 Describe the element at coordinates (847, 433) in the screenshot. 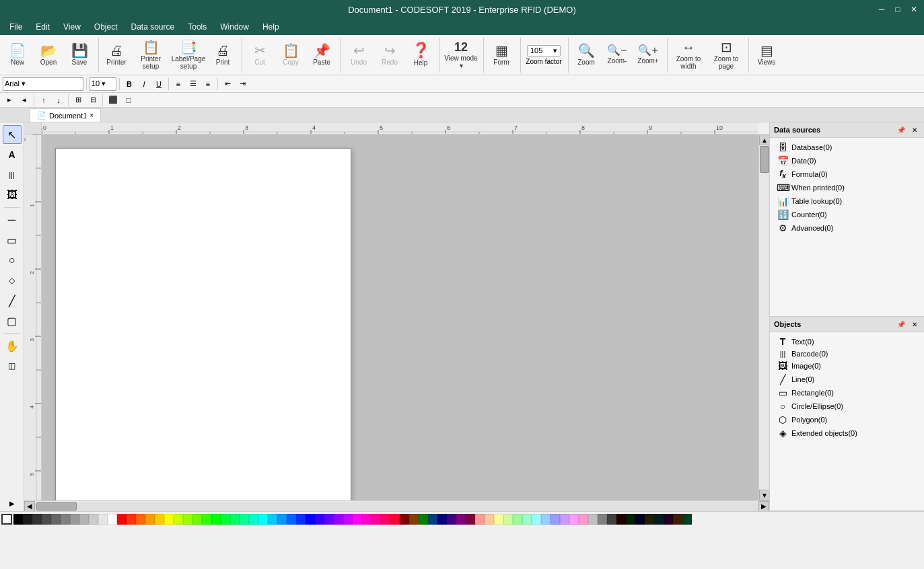

I see `object-extended: ◈ Extended objects(0)` at that location.